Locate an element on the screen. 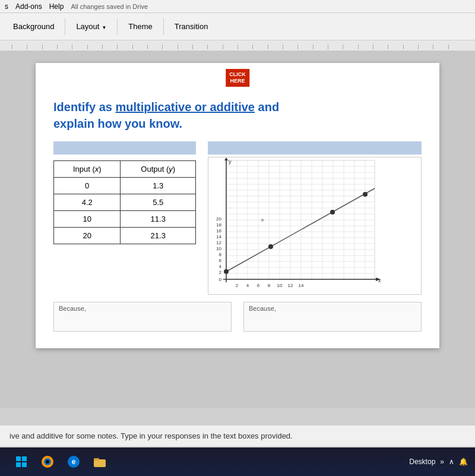 Image resolution: width=475 pixels, height=476 pixels. click-here-line2: HERE is located at coordinates (238, 81).